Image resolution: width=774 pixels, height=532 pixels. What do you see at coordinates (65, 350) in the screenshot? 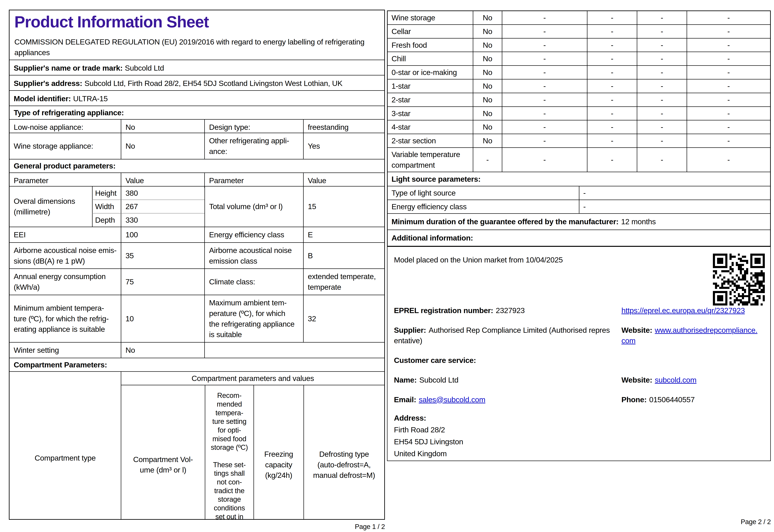
I see `winter-setting-label: Winter setting` at bounding box center [65, 350].